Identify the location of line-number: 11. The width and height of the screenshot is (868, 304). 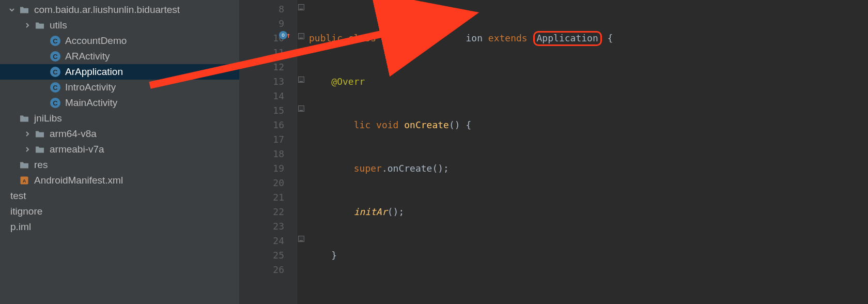
(262, 53).